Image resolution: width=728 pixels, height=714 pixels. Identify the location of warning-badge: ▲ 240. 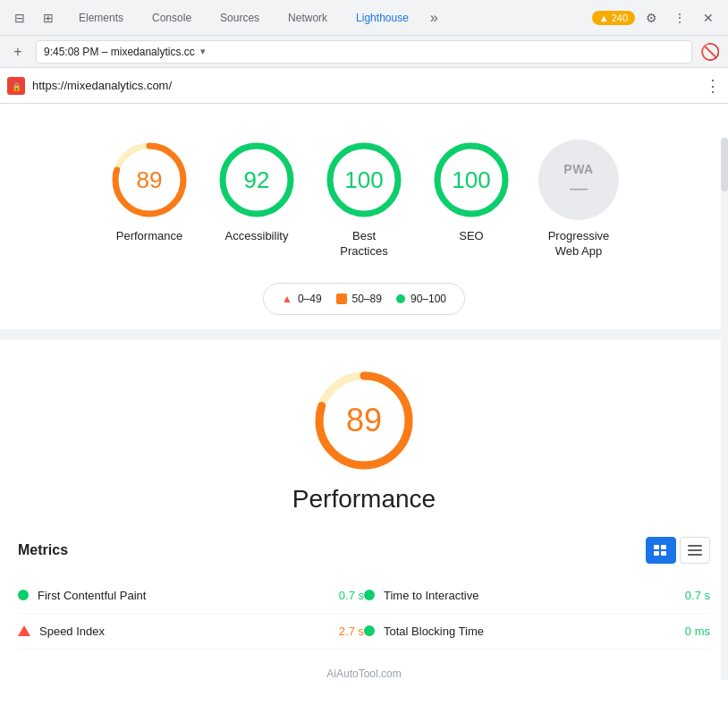
(614, 18).